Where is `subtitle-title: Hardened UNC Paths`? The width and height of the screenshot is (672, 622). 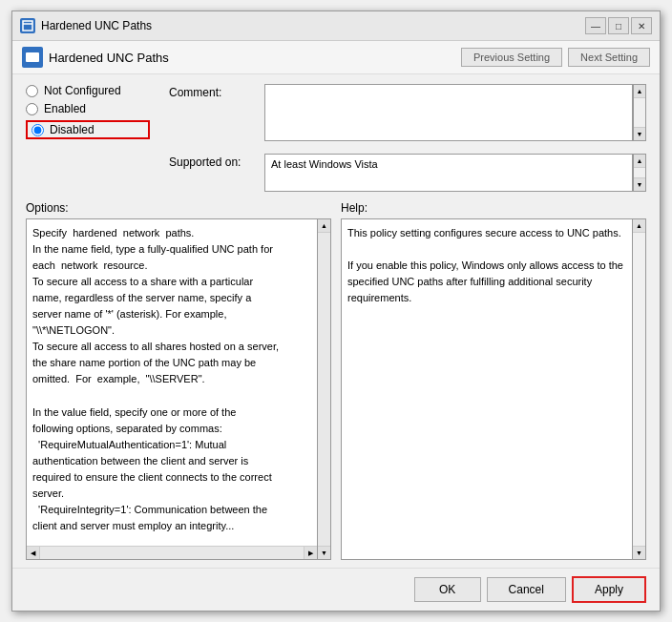 subtitle-title: Hardened UNC Paths is located at coordinates (109, 57).